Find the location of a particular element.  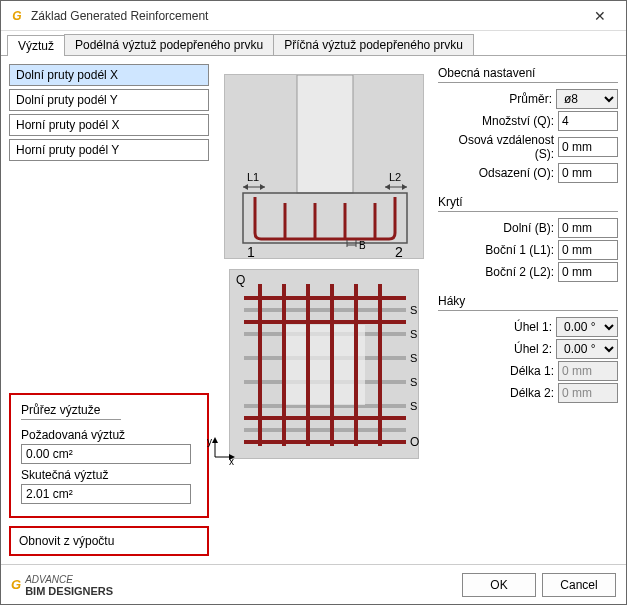

label-s1: S is located at coordinates (414, 310).